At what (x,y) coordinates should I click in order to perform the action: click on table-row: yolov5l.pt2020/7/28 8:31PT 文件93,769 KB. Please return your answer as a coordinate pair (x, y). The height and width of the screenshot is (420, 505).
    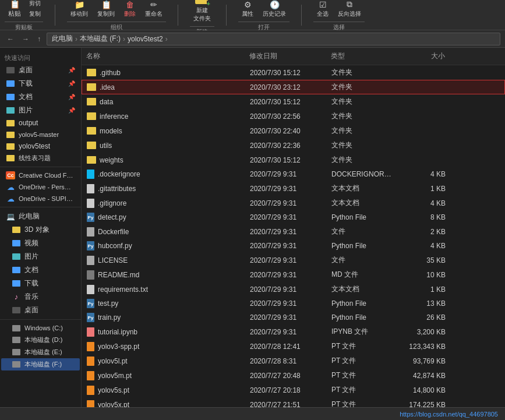
    Looking at the image, I should click on (294, 361).